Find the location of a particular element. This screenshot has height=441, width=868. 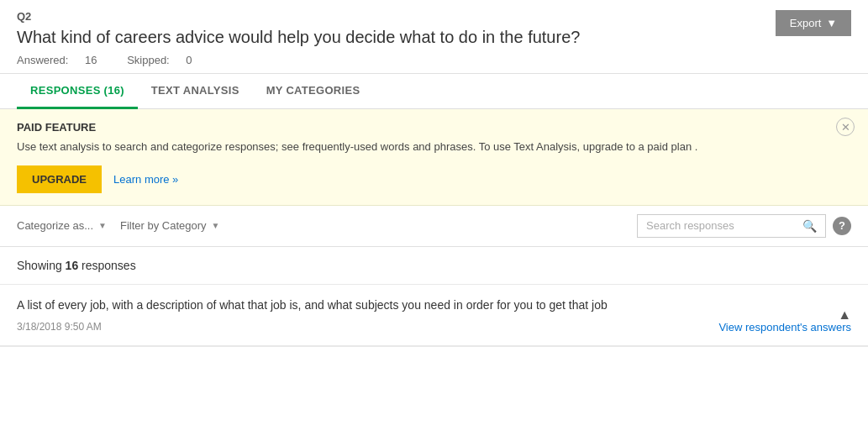

tab-my-categories: MY CATEGORIES is located at coordinates (313, 92).